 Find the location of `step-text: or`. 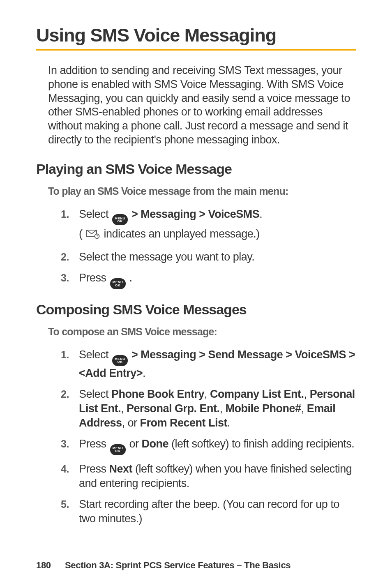

step-text: or is located at coordinates (134, 444).